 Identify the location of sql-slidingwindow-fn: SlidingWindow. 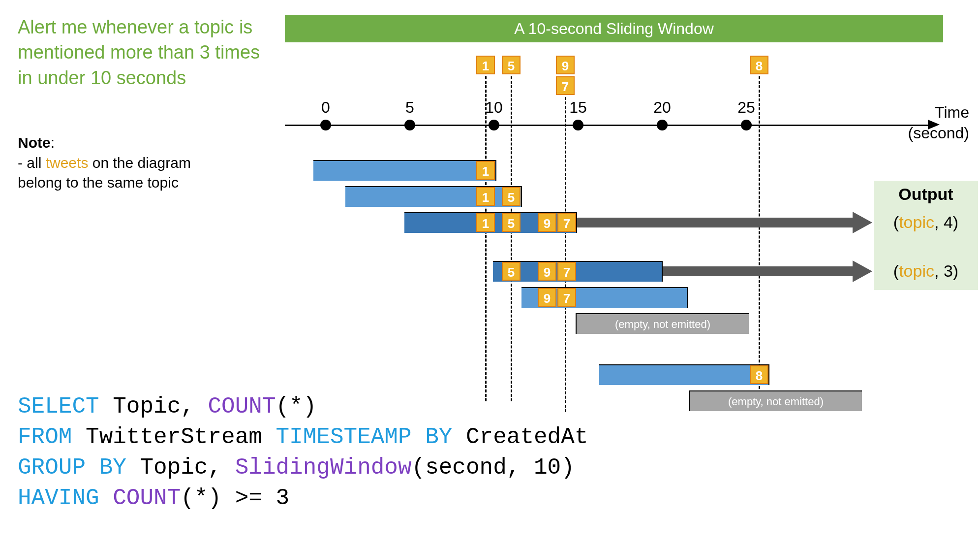
(324, 468).